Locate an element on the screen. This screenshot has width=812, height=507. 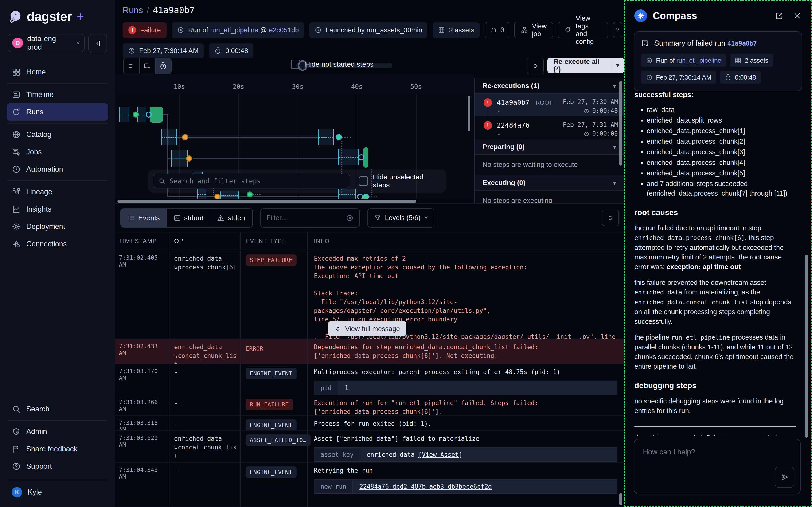
sidebar-item-home: Home is located at coordinates (57, 72).